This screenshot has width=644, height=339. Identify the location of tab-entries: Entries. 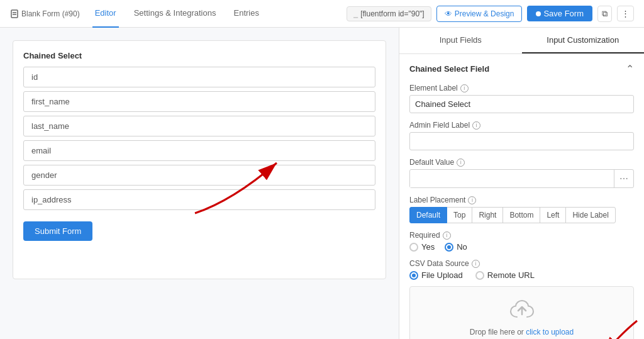
(246, 14).